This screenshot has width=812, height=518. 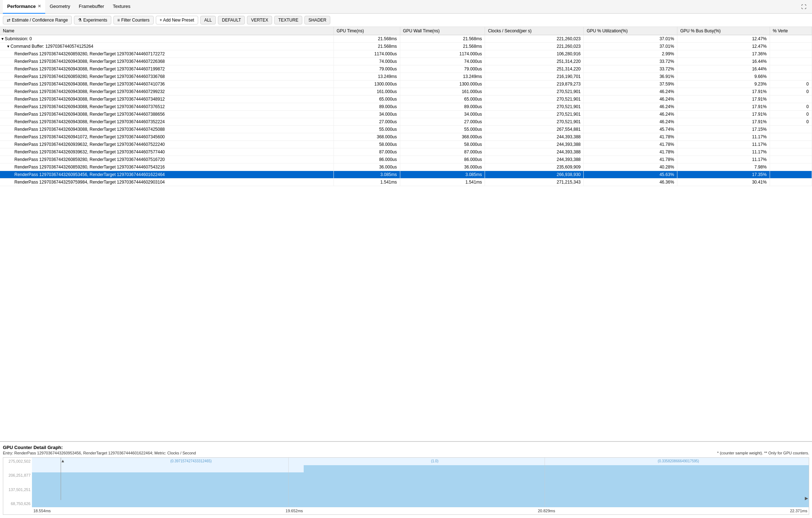 What do you see at coordinates (630, 182) in the screenshot?
I see `cell-gpu-util: 46.36%` at bounding box center [630, 182].